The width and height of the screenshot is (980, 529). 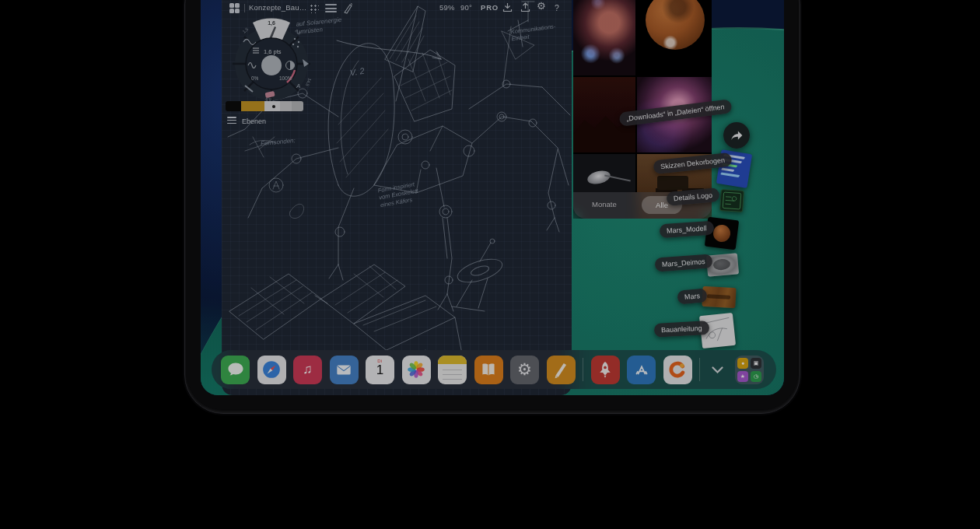 I want to click on concepts-c-icon, so click(x=677, y=370).